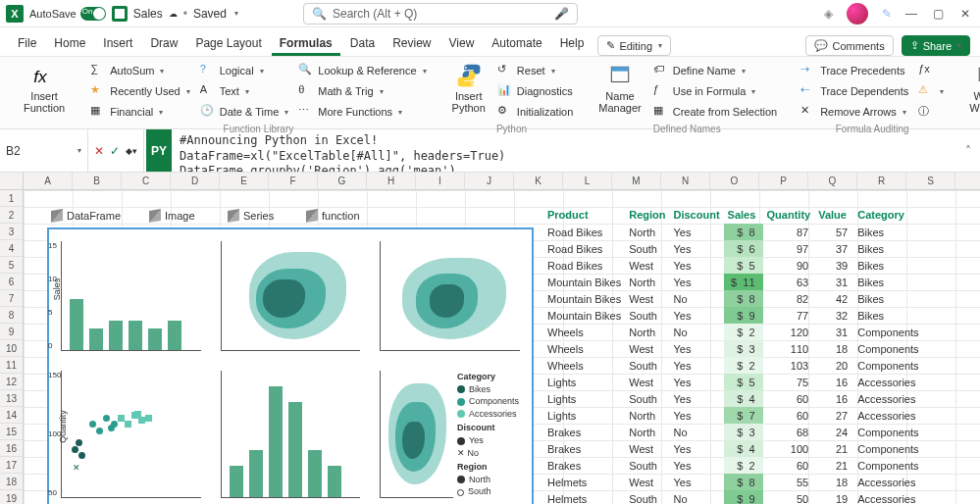  What do you see at coordinates (140, 71) in the screenshot?
I see `autosum-button: ∑AutoSum▾` at bounding box center [140, 71].